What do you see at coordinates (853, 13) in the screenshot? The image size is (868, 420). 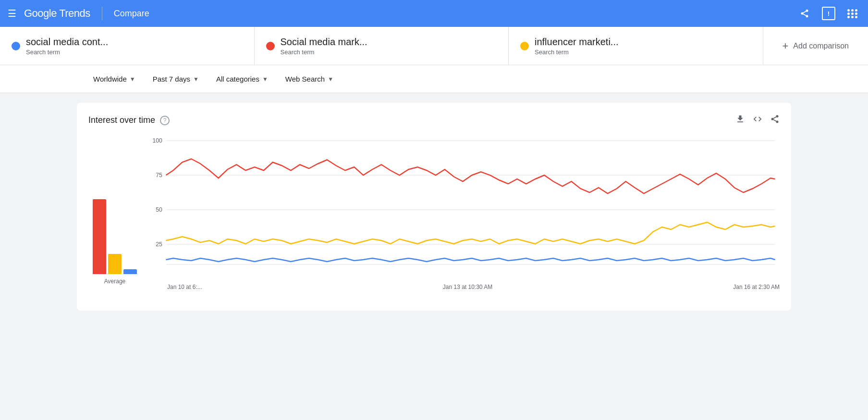 I see `apps-icon` at bounding box center [853, 13].